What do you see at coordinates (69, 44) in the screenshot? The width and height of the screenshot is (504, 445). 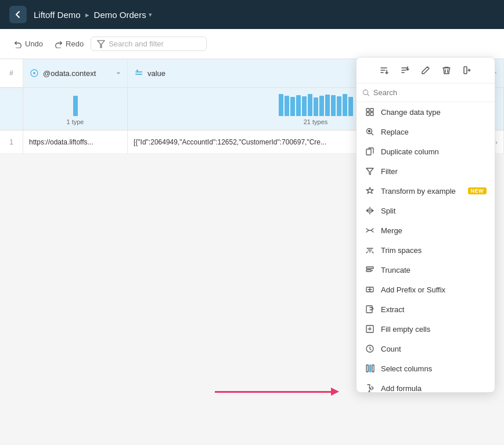 I see `redo-button: Redo` at bounding box center [69, 44].